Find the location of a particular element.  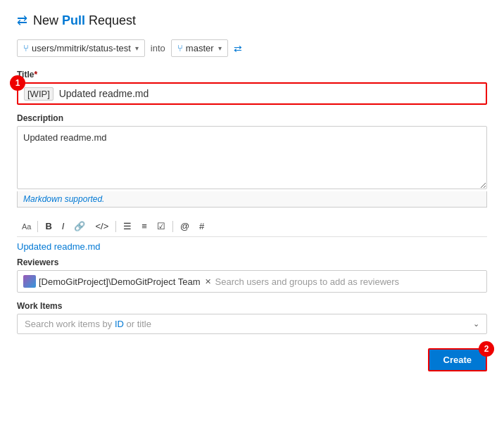

work-items-field: Search work items by ID or title ⌄ is located at coordinates (252, 324).